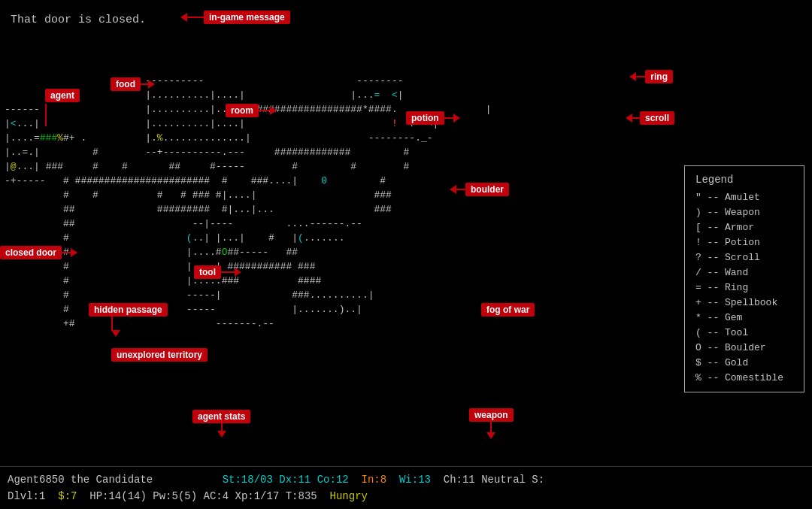 The height and width of the screenshot is (509, 812). What do you see at coordinates (374, 480) in the screenshot?
I see `stat-in: In:8` at bounding box center [374, 480].